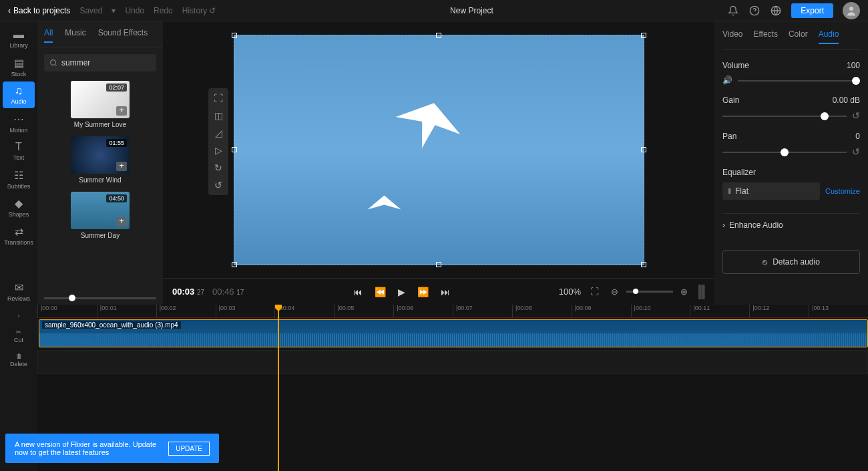 The image size is (868, 471). Describe the element at coordinates (123, 35) in the screenshot. I see `lib-tab-sfx: Sound Effects` at that location.